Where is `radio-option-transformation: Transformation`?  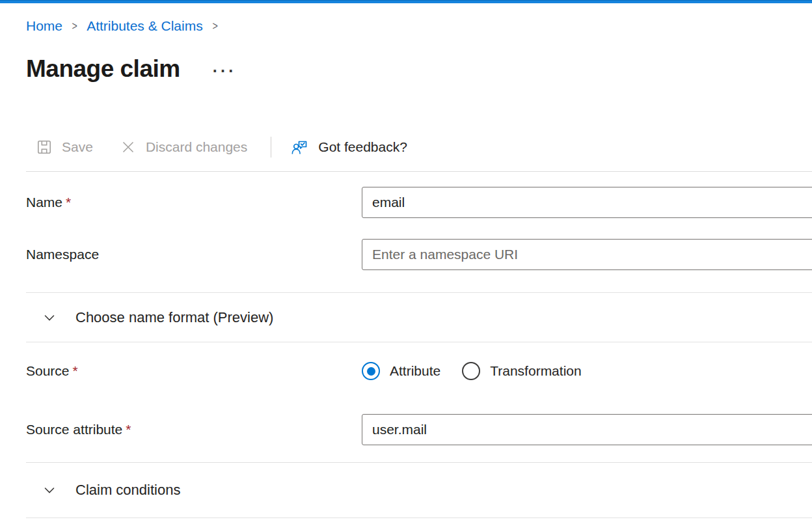 radio-option-transformation: Transformation is located at coordinates (522, 371).